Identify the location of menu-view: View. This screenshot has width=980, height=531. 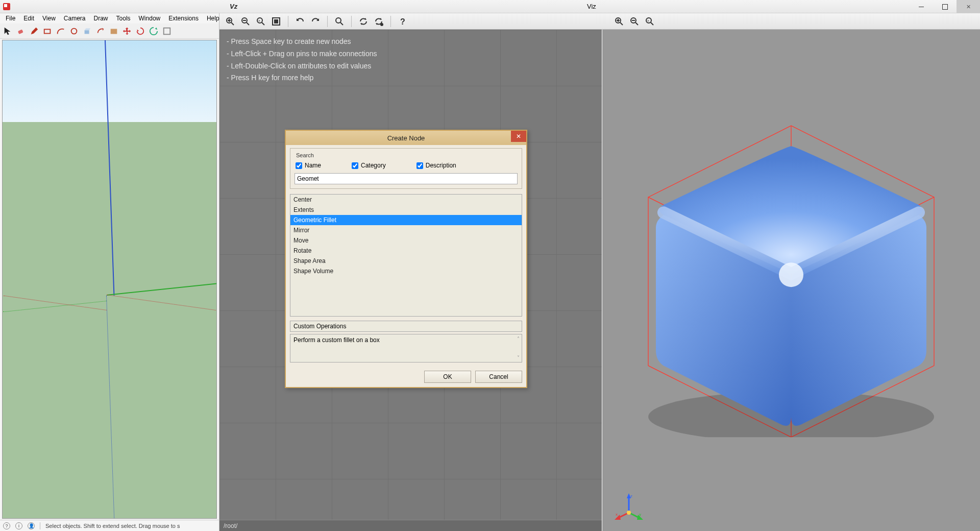
(49, 18).